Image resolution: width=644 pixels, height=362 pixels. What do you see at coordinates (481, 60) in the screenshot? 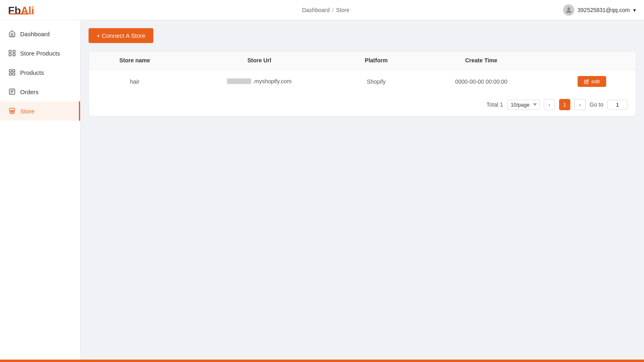
I see `col-create-time: Create Time` at bounding box center [481, 60].